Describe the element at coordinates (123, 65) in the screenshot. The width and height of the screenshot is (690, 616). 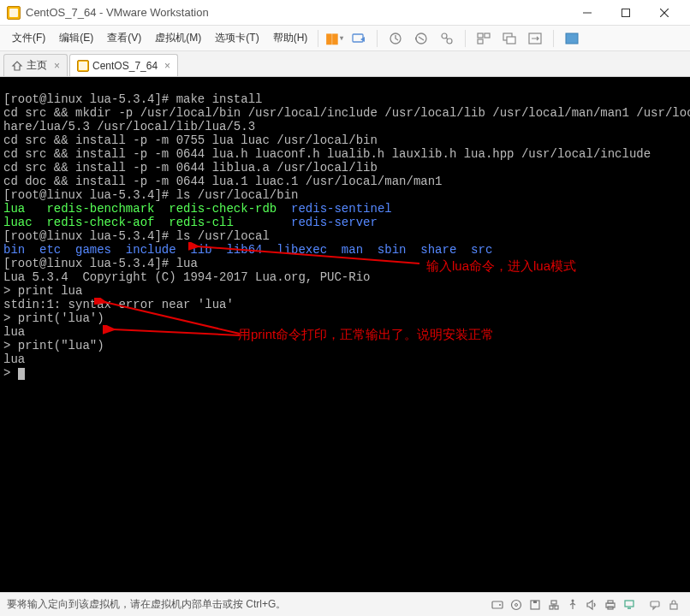
I see `tab-vm: CentOS_7_64 ×` at that location.